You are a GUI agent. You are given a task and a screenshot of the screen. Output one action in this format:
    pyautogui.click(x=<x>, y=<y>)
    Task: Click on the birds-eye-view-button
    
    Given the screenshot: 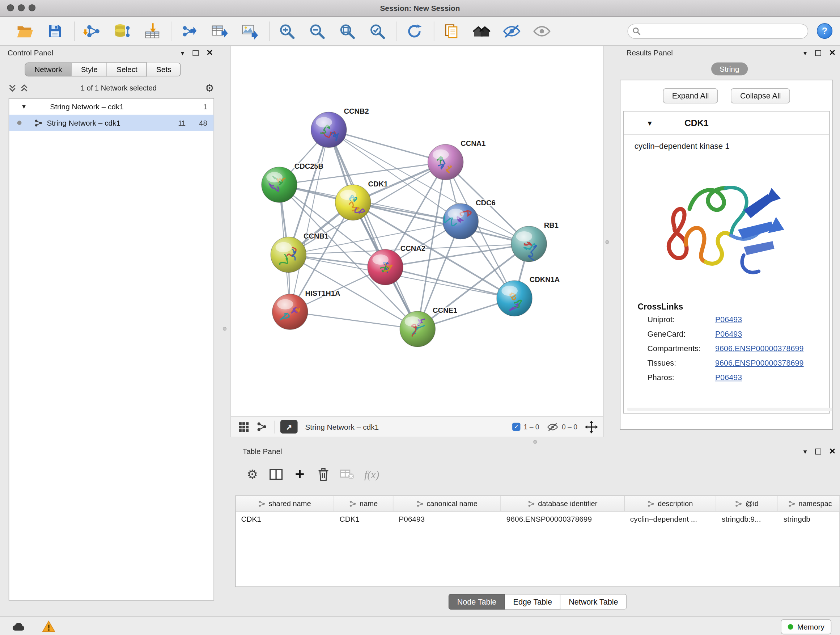 What is the action you would take?
    pyautogui.click(x=244, y=427)
    